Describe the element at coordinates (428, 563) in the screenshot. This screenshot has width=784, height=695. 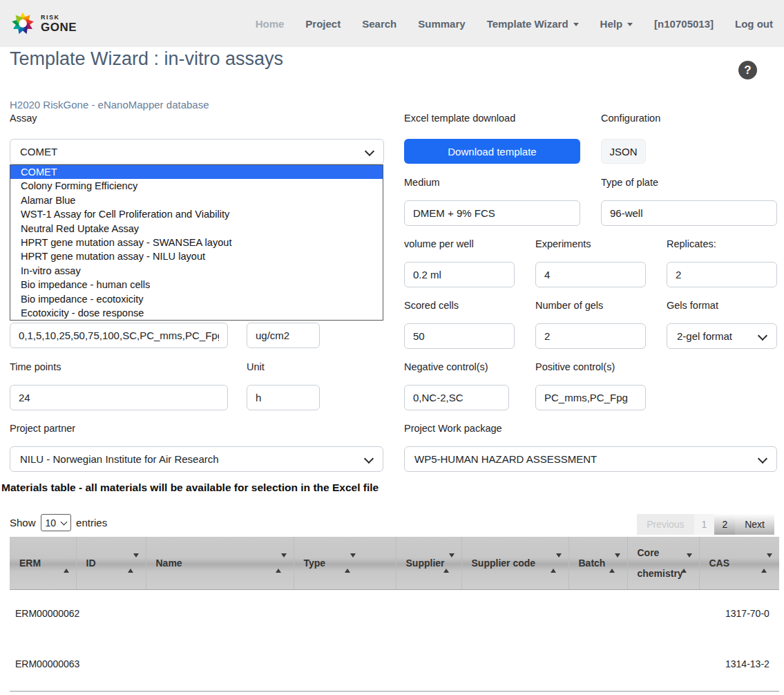
I see `column-header-supplier: Supplier` at that location.